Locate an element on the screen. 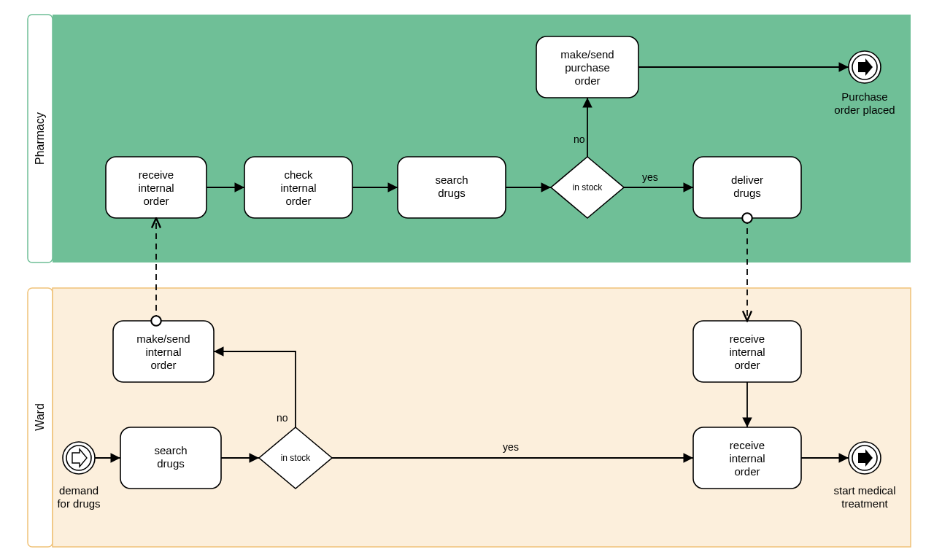  label-no-pharmacy: no is located at coordinates (579, 139).